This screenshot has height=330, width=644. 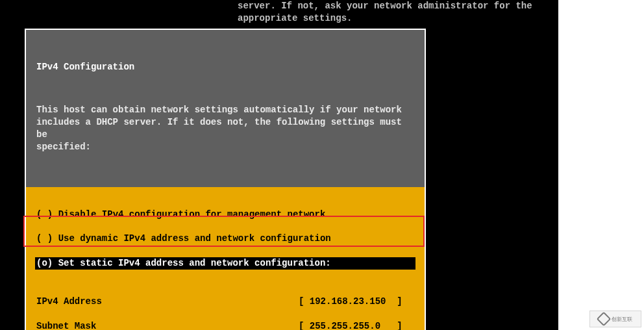 I want to click on page-margin: 创新互联, so click(x=601, y=165).